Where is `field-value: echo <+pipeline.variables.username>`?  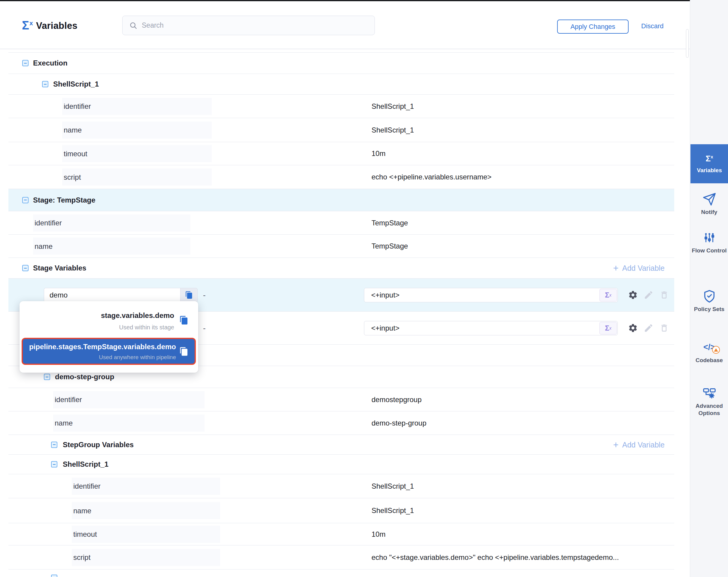
field-value: echo <+pipeline.variables.username> is located at coordinates (432, 177).